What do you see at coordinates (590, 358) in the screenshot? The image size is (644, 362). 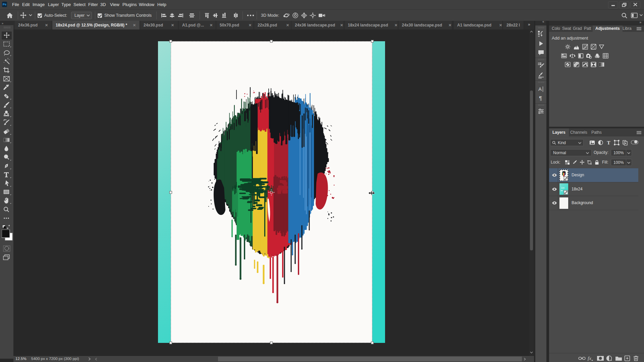 I see `svg-text: fx` at bounding box center [590, 358].